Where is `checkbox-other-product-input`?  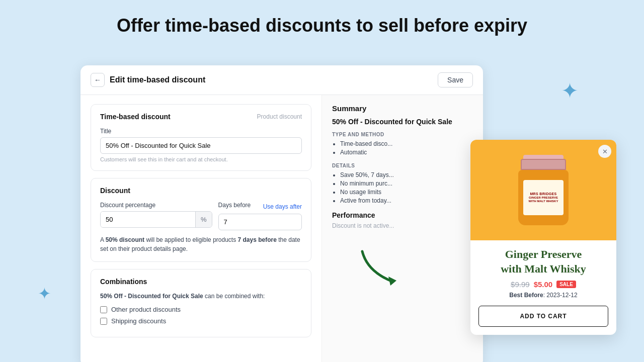 checkbox-other-product-input is located at coordinates (104, 310).